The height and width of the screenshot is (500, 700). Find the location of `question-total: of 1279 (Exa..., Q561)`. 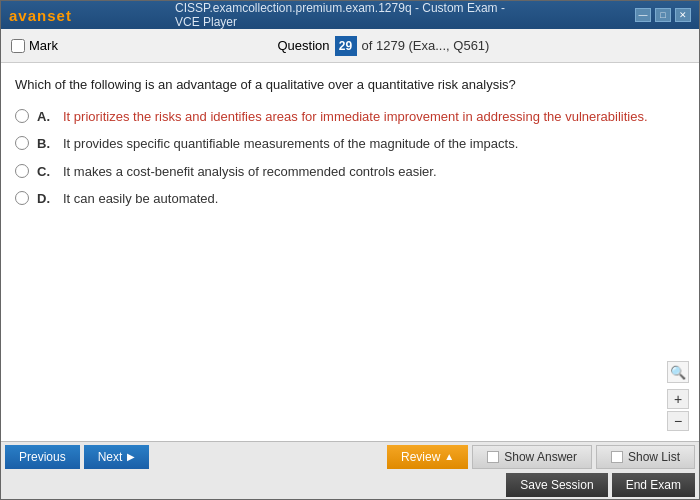

question-total: of 1279 (Exa..., Q561) is located at coordinates (426, 46).